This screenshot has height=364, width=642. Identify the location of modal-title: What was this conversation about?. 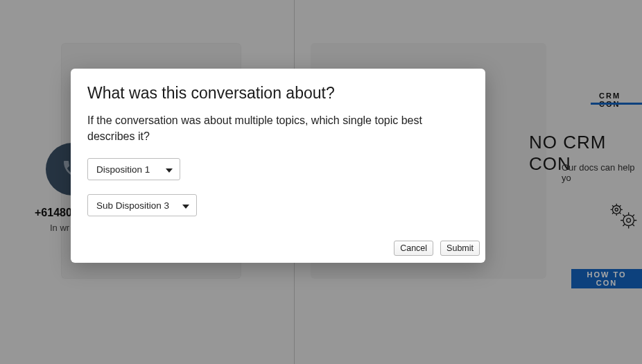
(278, 93).